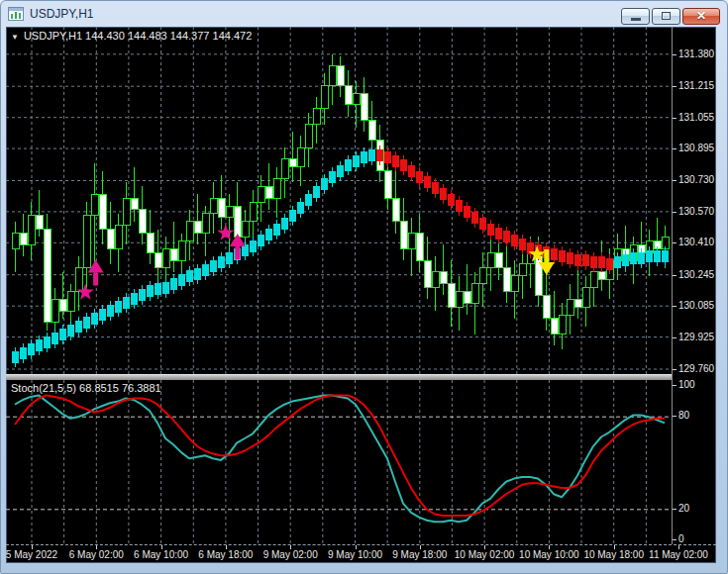  I want to click on chart-ohlc-label: ▼USDJPY,H1 144.430 144.483 144.377 144.4…, so click(131, 36).